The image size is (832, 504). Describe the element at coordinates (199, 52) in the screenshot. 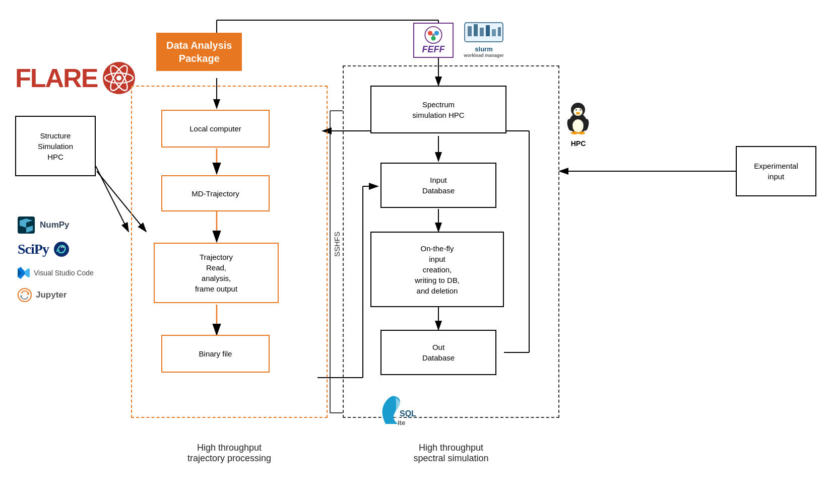

I see `dap-header: Data Analysis Package` at that location.